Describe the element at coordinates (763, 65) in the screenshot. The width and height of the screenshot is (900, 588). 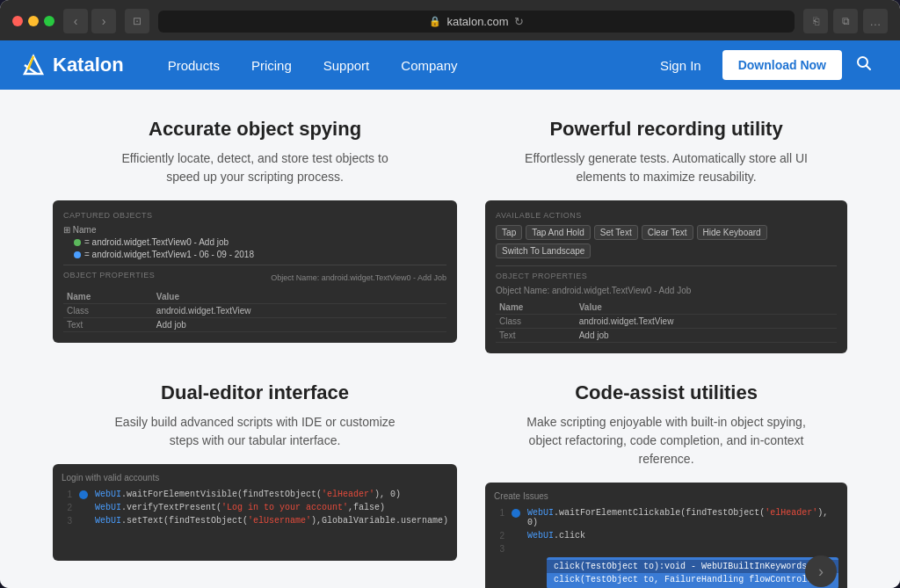
I see `nav-right: Sign In Download Now` at that location.